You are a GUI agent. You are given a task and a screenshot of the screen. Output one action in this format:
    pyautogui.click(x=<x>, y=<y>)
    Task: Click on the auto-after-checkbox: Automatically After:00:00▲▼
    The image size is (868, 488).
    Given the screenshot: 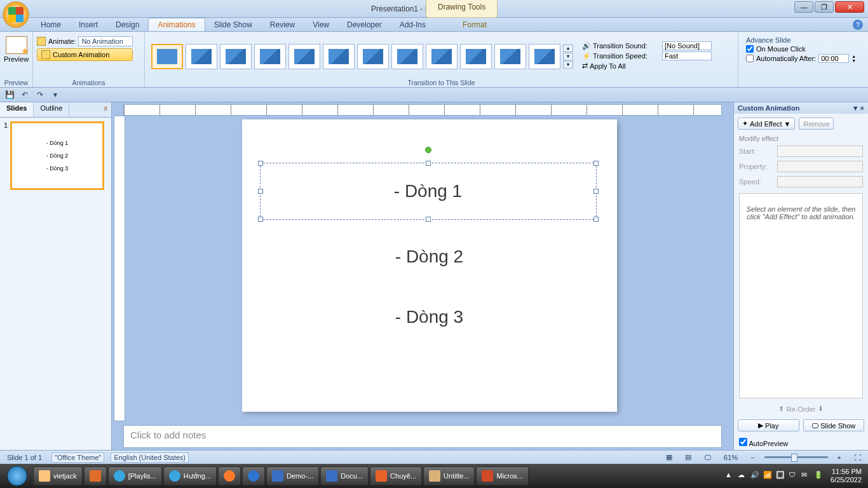 What is the action you would take?
    pyautogui.click(x=803, y=58)
    